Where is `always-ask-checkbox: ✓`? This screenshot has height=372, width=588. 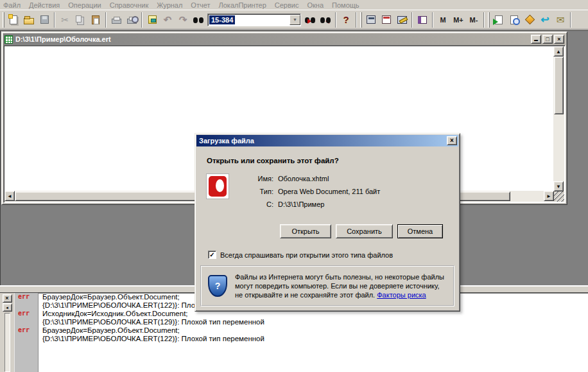 always-ask-checkbox: ✓ is located at coordinates (212, 254).